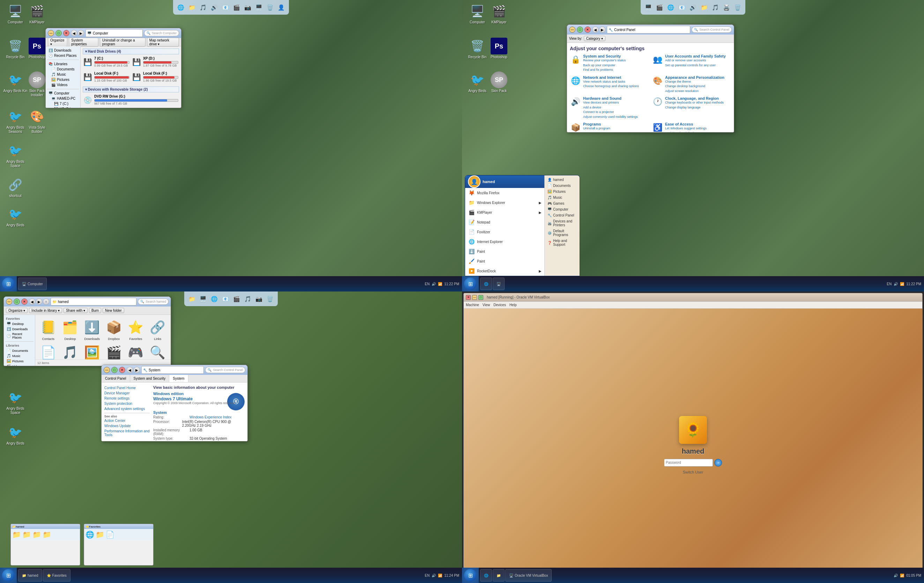  Describe the element at coordinates (270, 7) in the screenshot. I see `ql-icon-9: 🗑️` at that location.